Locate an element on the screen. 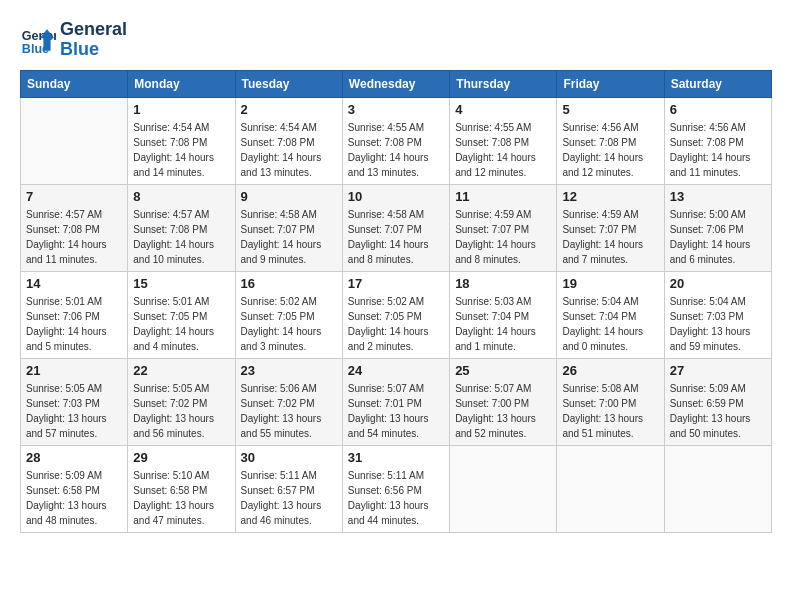 This screenshot has width=792, height=612. calendar-cell: 10Sunrise: 4:58 AMSunset: 7:07 PMDayligh… is located at coordinates (396, 228).